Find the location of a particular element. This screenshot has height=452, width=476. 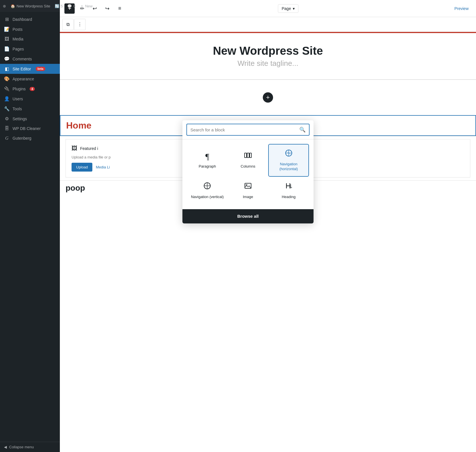

sidebar-item-comments: 💬 Comments is located at coordinates (30, 59).